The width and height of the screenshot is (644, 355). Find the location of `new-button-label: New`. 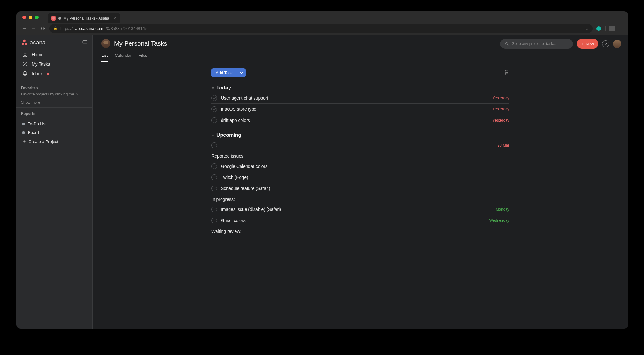

new-button-label: New is located at coordinates (590, 44).